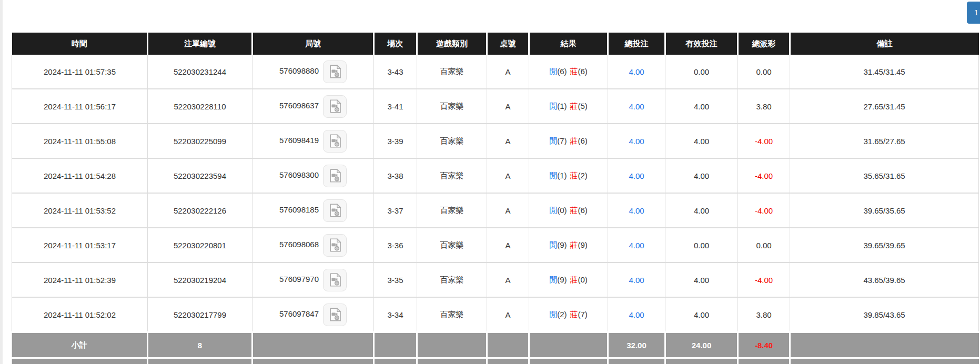 The height and width of the screenshot is (364, 980). Describe the element at coordinates (396, 245) in the screenshot. I see `cell-session: 3-36` at that location.